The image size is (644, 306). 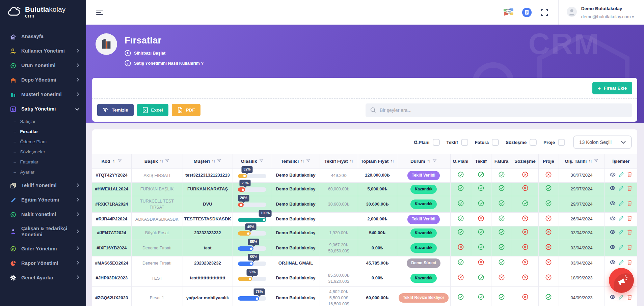 What do you see at coordinates (43, 152) in the screenshot?
I see `sidebar-subitem: –Sözleşmeler` at bounding box center [43, 152].